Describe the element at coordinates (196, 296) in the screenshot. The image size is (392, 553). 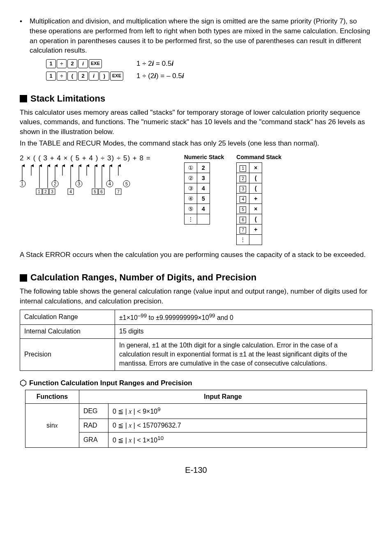
I see `ranges-intro: The following table shows the general ca…` at that location.